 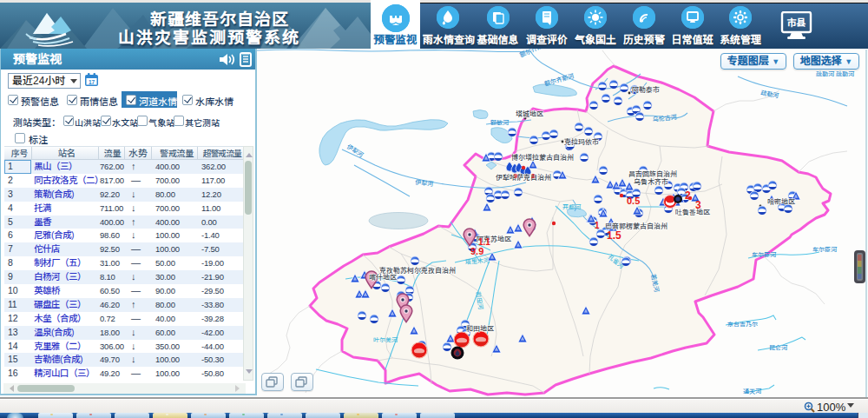 I want to click on svg-text: 东台吉乃尔, so click(x=743, y=324).